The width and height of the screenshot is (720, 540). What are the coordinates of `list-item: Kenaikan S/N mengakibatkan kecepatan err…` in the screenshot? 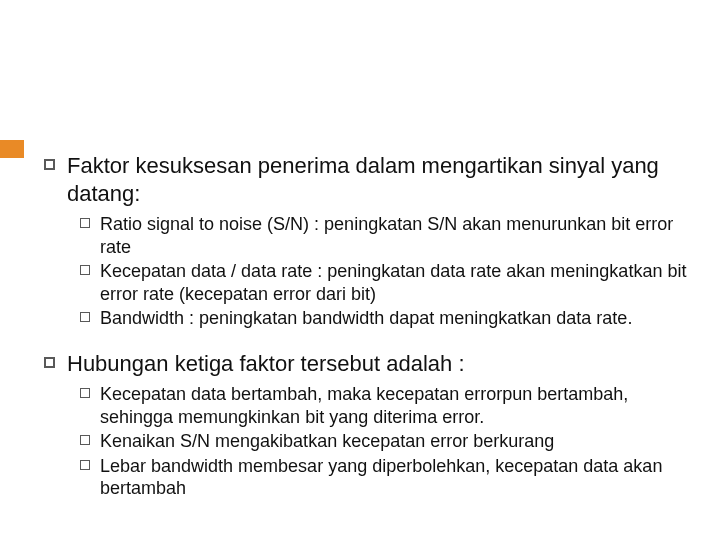 It's located at (385, 442).